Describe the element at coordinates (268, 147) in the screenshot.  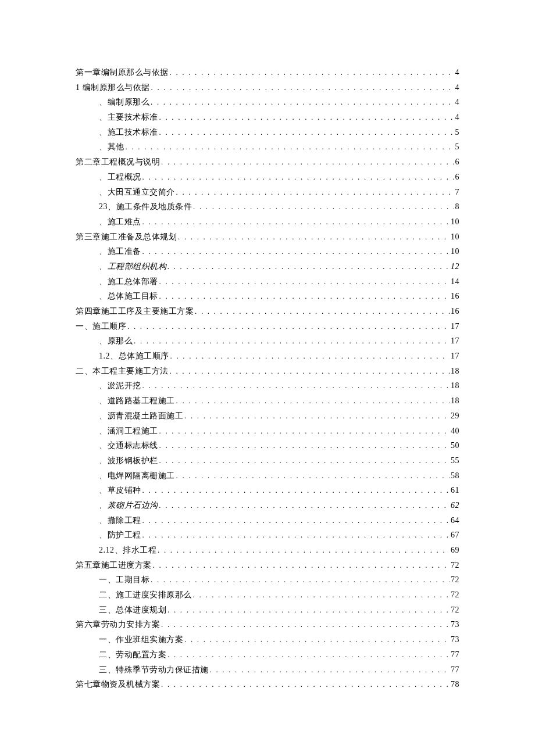
I see `toc-entry: 、其他5` at that location.